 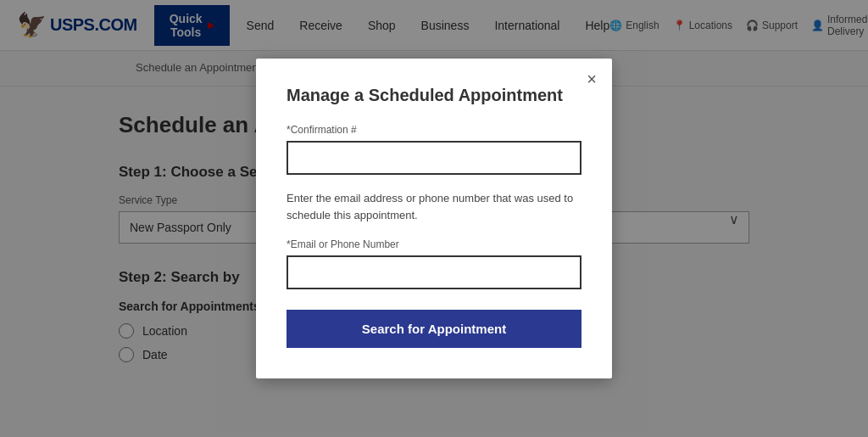 What do you see at coordinates (434, 130) in the screenshot?
I see `confirmation-label: *Confirmation #` at bounding box center [434, 130].